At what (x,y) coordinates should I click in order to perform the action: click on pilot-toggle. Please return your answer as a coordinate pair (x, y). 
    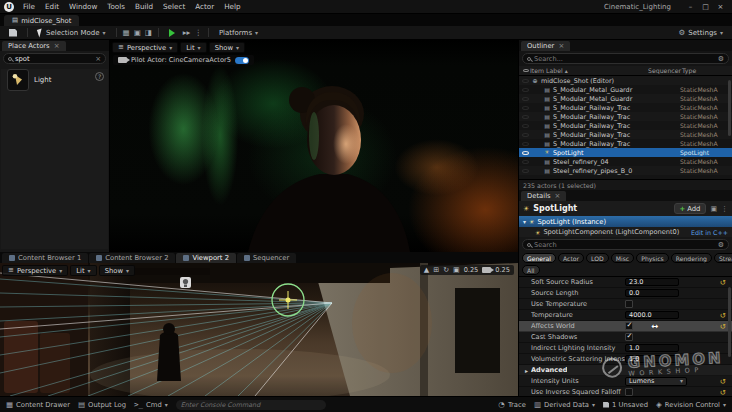
    Looking at the image, I should click on (242, 60).